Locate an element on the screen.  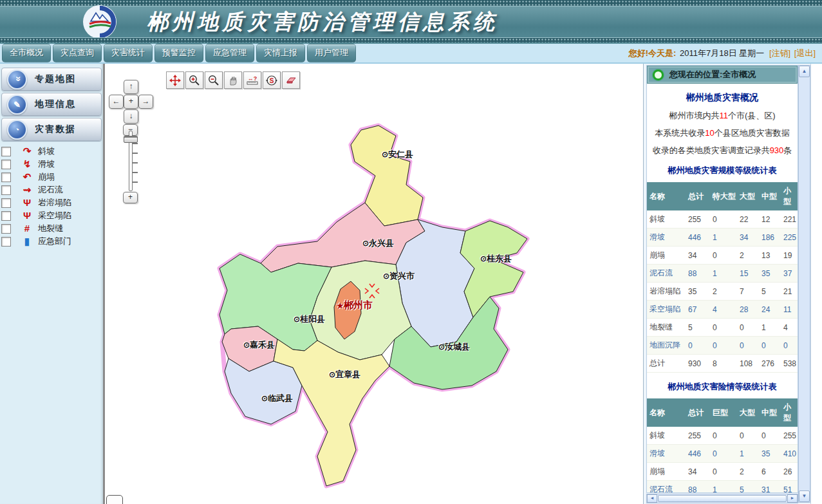
tab-warning-monitor: 预警监控 is located at coordinates (179, 53).